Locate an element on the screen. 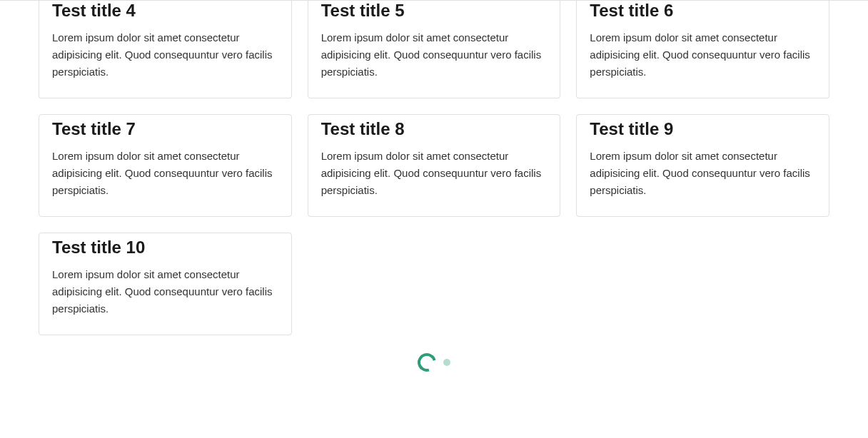 The image size is (868, 438). card: Test title 6 Lorem ipsum dolor sit amet … is located at coordinates (702, 50).